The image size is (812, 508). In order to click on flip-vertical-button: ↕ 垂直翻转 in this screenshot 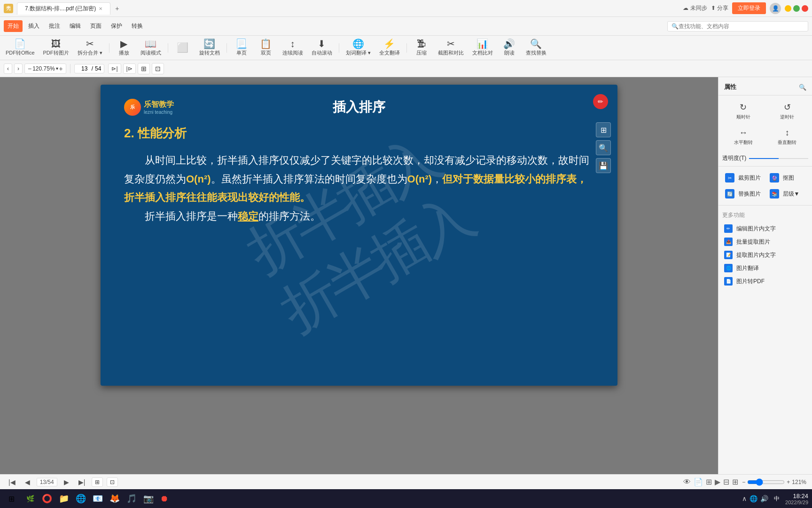, I will do `click(788, 137)`.